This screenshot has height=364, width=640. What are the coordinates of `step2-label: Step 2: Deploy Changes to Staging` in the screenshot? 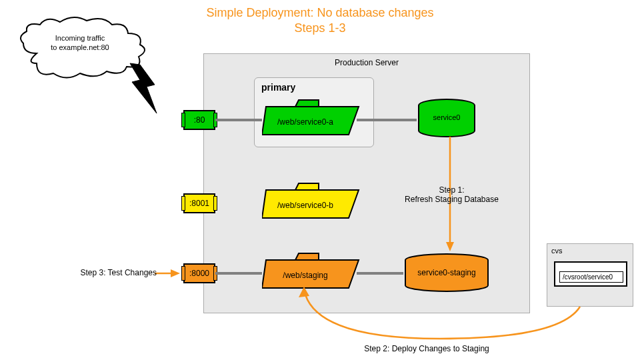 It's located at (427, 349).